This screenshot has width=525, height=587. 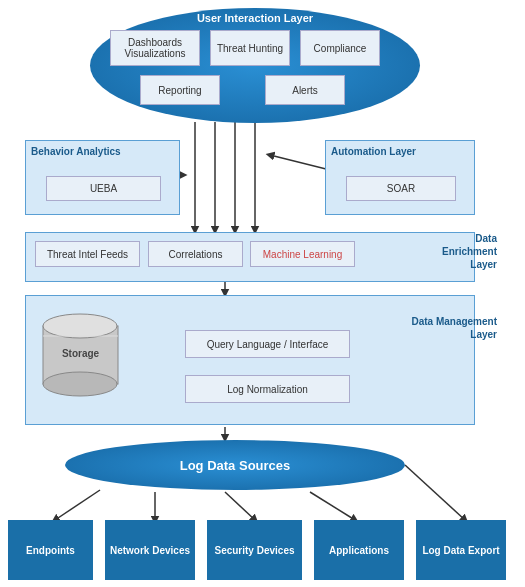 I want to click on automation-box: Automation Layer SOAR, so click(x=400, y=178).